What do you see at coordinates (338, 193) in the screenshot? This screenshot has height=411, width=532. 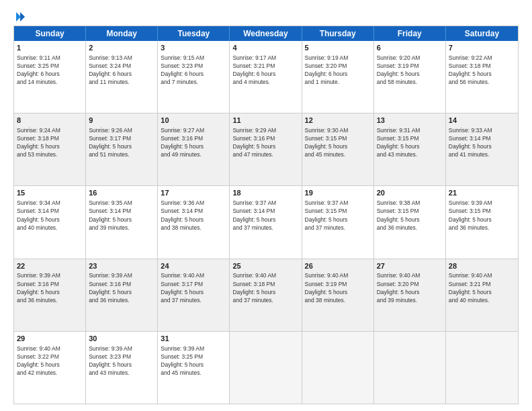 I see `day-number: 19` at bounding box center [338, 193].